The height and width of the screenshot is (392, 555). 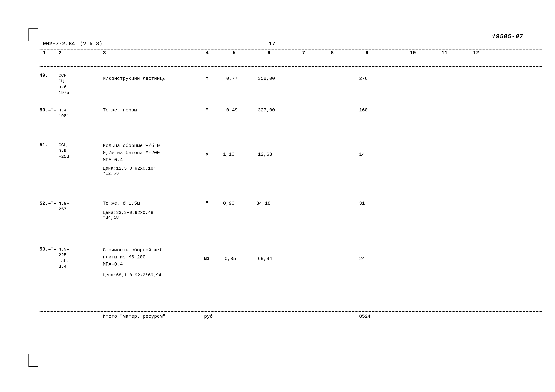 I want to click on itogo-total: 8524, so click(x=365, y=316).